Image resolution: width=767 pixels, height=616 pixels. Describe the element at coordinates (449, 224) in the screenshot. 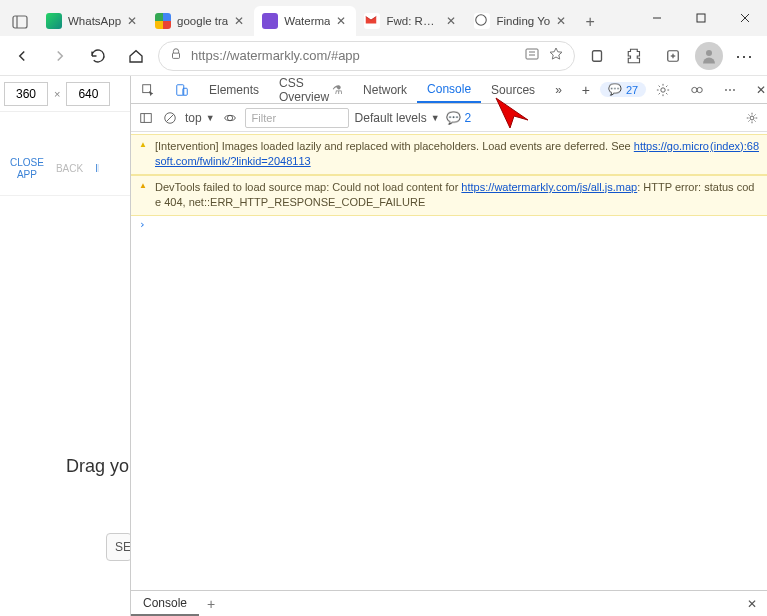

I see `console-prompt: ›` at that location.